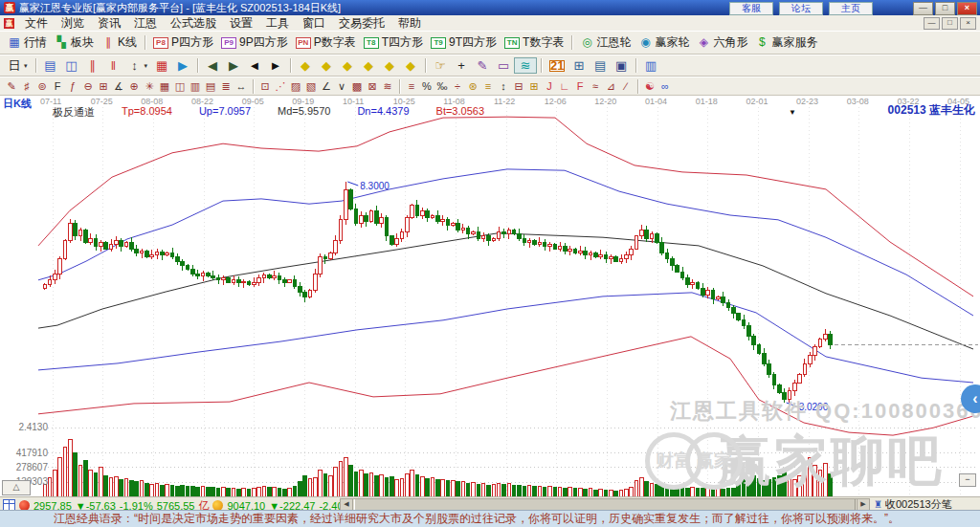 The height and width of the screenshot is (527, 980). Describe the element at coordinates (923, 9) in the screenshot. I see `minimize-button: —` at that location.